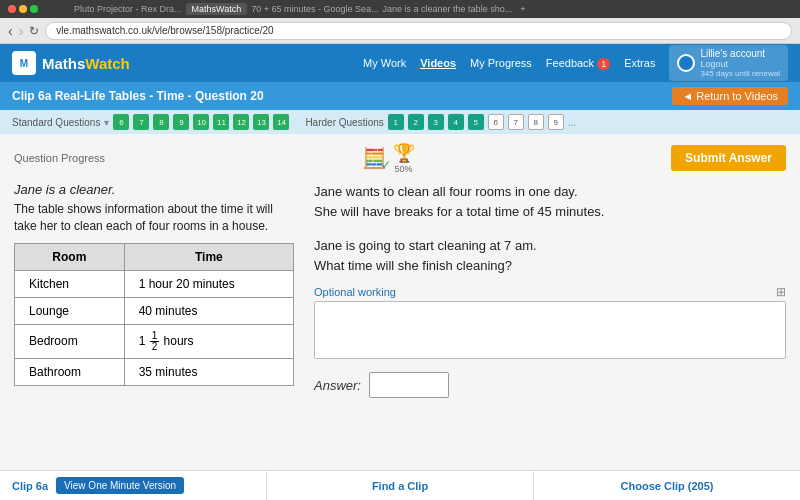 This screenshot has width=800, height=500. What do you see at coordinates (56, 122) in the screenshot?
I see `standard-questions-label: Standard Questions` at bounding box center [56, 122].